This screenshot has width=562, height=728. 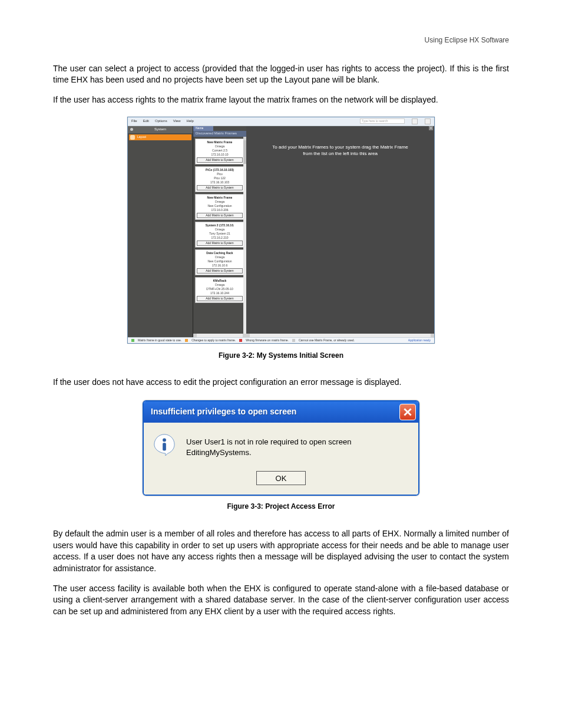 What do you see at coordinates (340, 232) in the screenshot?
I see `drop-area: × To add your Matrix Frames to your syst…` at bounding box center [340, 232].